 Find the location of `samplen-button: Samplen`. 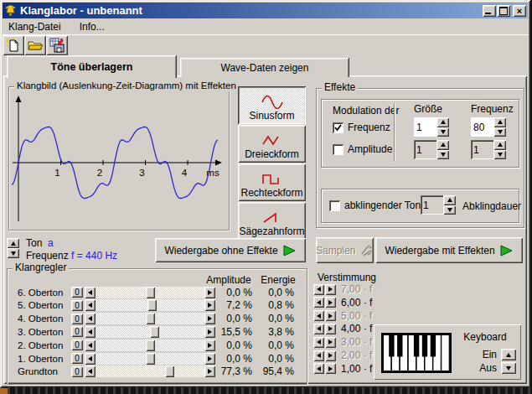

samplen-button: Samplen is located at coordinates (345, 250).